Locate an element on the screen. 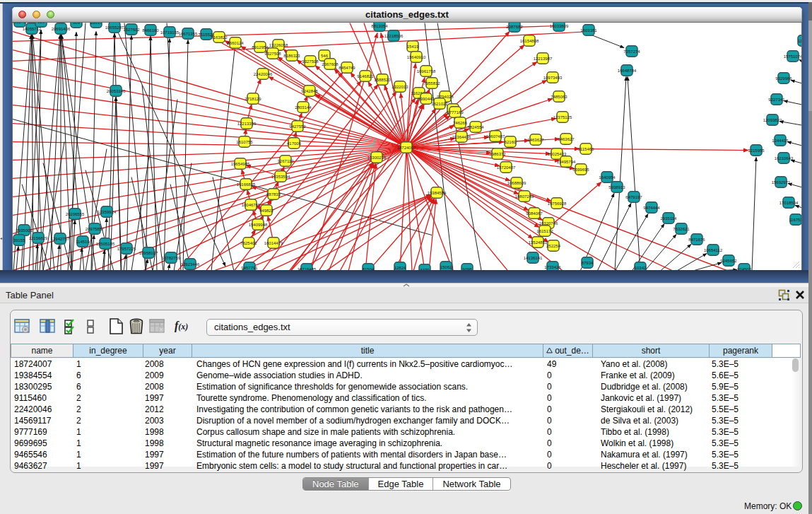 The image size is (812, 514). svg-text: 20637 is located at coordinates (96, 23).